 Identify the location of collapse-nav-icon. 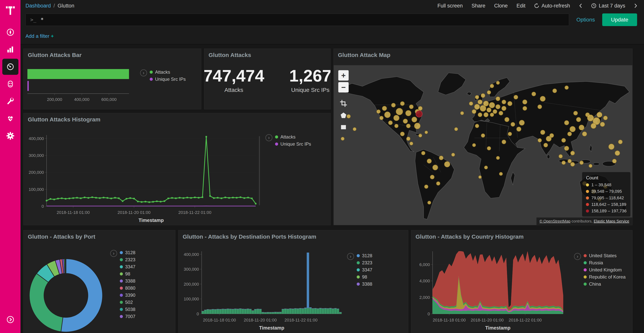
(10, 320).